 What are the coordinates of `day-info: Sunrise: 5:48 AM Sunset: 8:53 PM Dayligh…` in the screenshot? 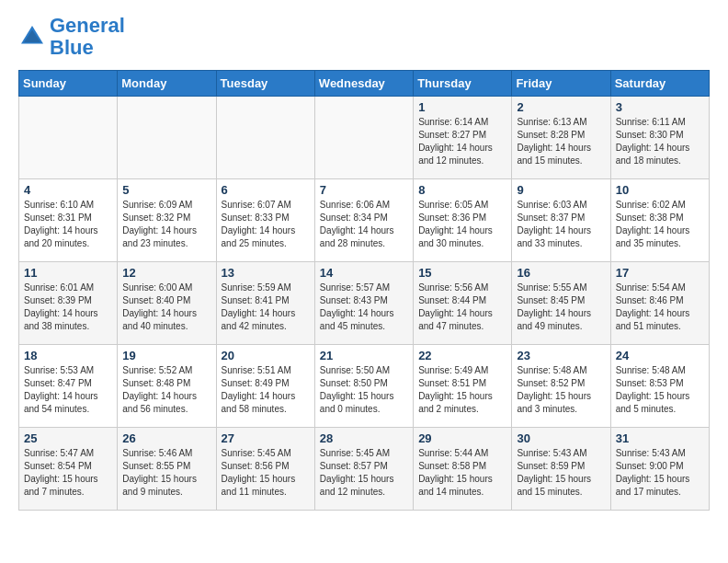 It's located at (660, 390).